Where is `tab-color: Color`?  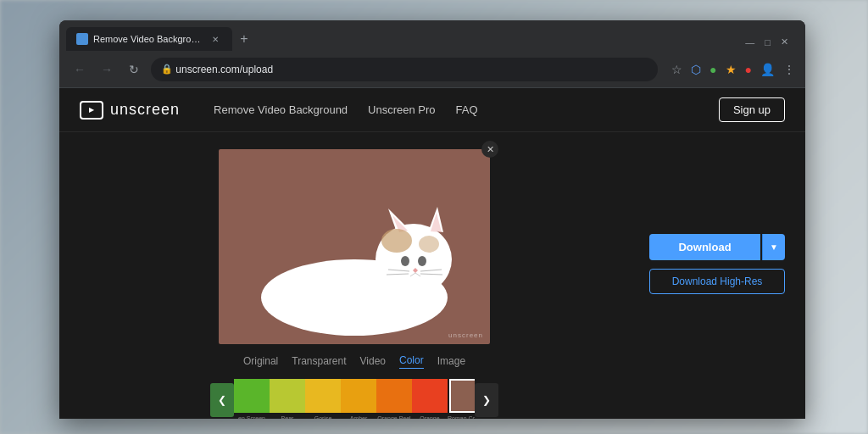 tab-color: Color is located at coordinates (412, 361).